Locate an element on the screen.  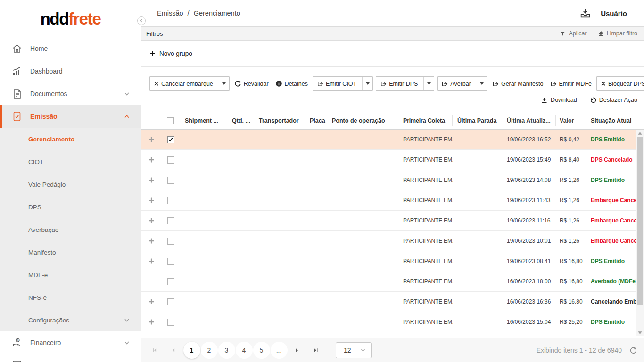
page-button-3: 3 is located at coordinates (227, 350).